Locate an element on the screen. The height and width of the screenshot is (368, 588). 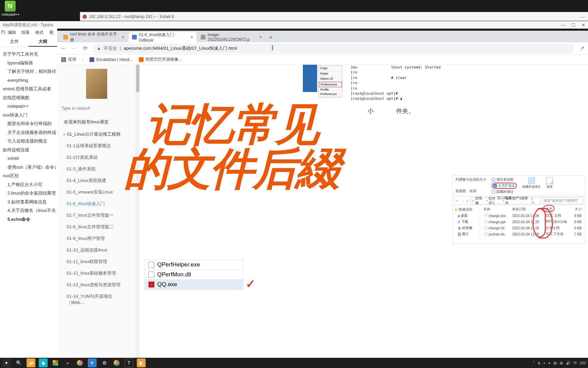
gitbook-nav-item: 01-1运维基础重要概念 is located at coordinates (97, 146).